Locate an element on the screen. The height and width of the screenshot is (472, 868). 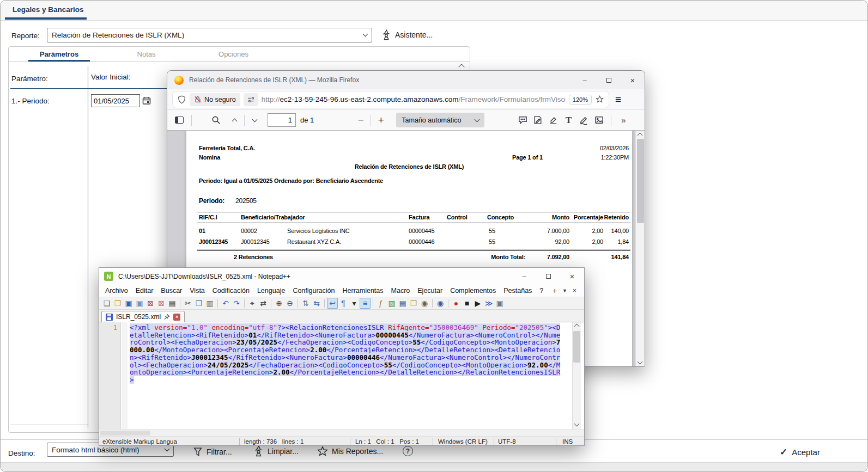
menu-pestaas: Pestañas is located at coordinates (518, 291).